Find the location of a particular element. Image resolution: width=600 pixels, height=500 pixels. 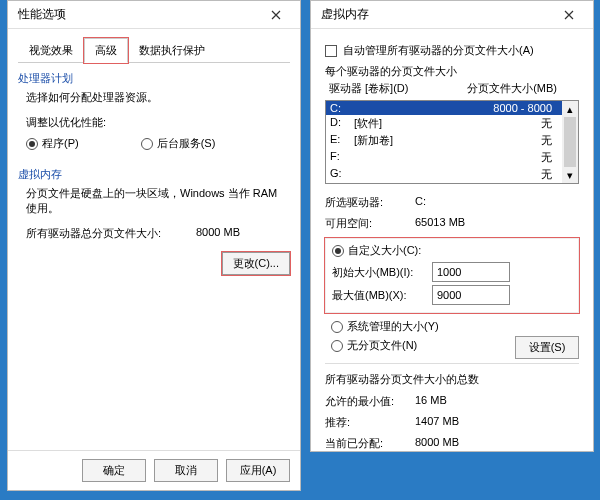

tabs: 视觉效果 高级 数据执行保护 is located at coordinates (154, 50).